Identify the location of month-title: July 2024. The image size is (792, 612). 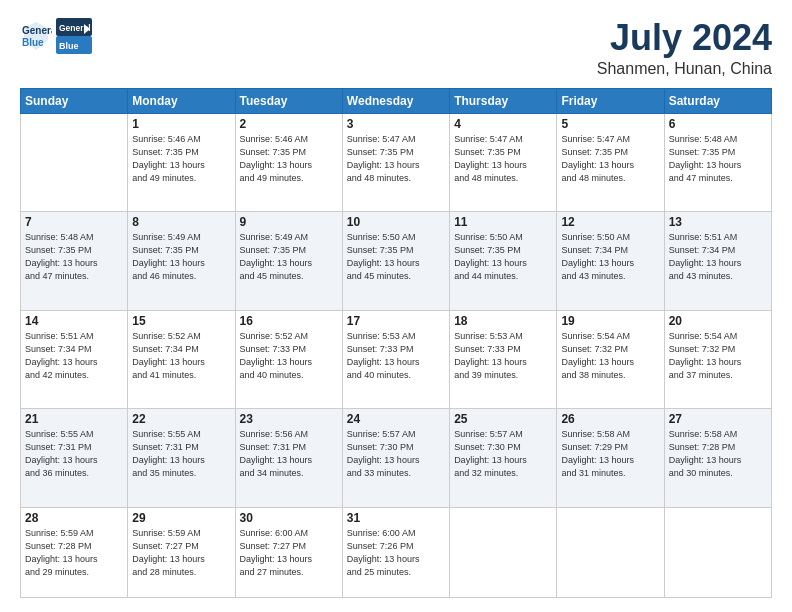
(684, 38).